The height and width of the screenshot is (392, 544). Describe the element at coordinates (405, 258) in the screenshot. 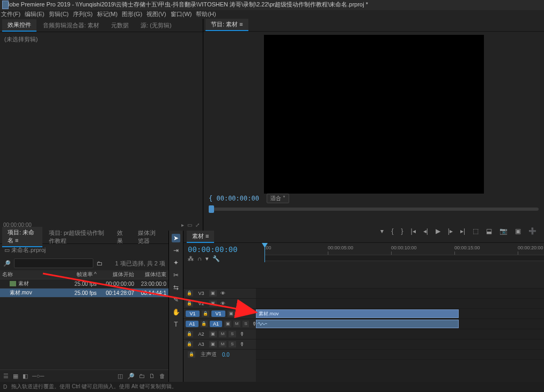

I see `timeline-zoom-bar` at that location.